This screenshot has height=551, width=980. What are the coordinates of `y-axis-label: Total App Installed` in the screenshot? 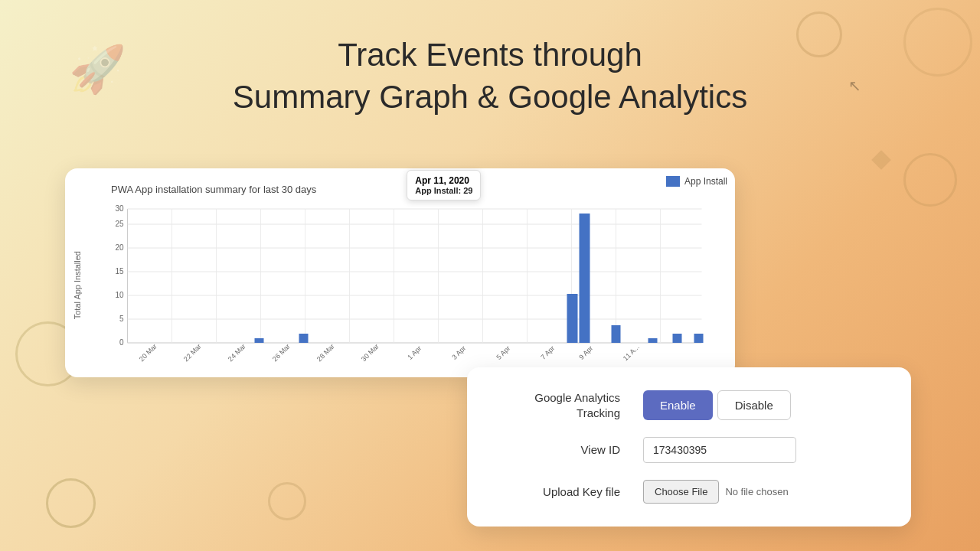 It's located at (77, 285).